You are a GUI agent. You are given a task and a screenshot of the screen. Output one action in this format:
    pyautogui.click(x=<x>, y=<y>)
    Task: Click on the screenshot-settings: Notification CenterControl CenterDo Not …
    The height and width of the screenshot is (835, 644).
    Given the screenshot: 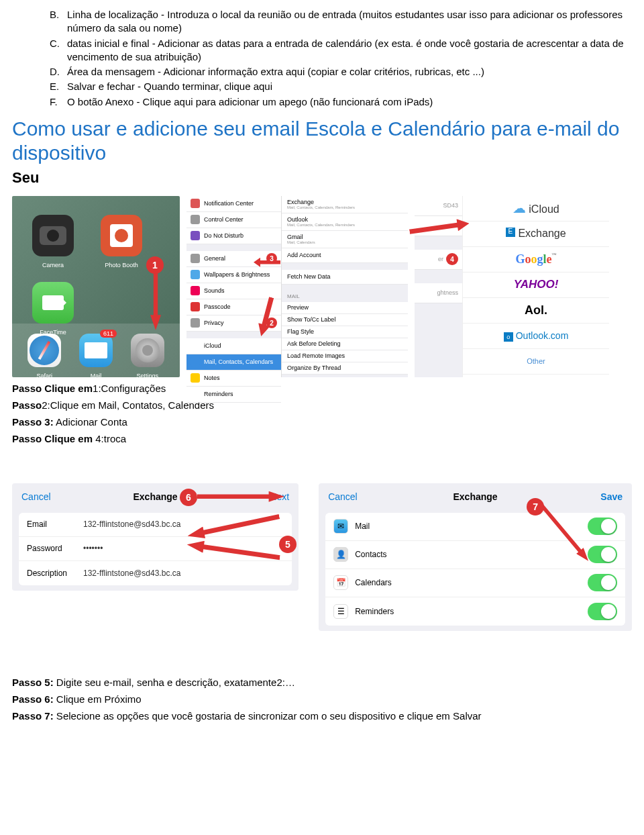 What is the action you would take?
    pyautogui.click(x=297, y=287)
    